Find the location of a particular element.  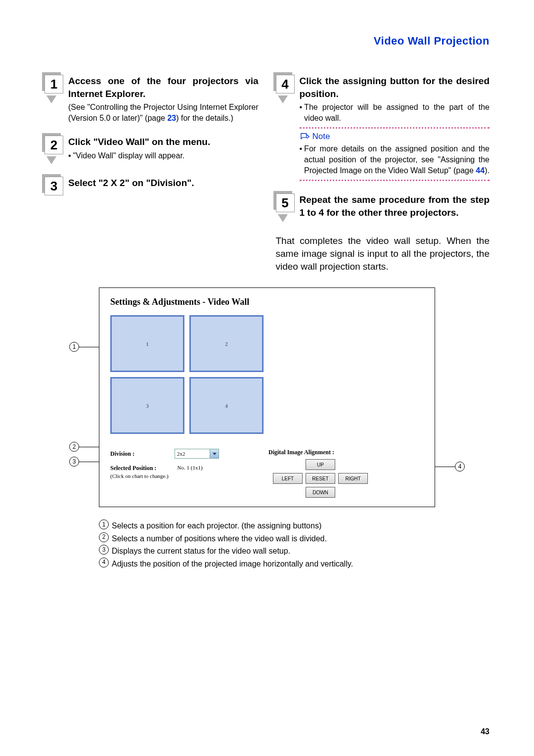

assign-button-4: 4 is located at coordinates (226, 406).